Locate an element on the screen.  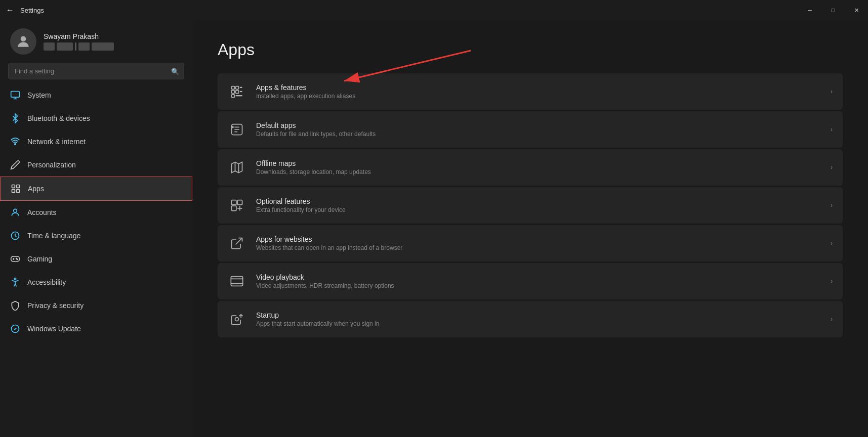
apps-features-icon is located at coordinates (237, 92).